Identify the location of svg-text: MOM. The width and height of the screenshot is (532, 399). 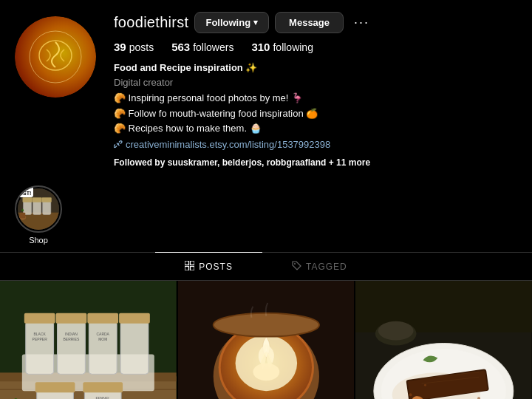
(103, 340).